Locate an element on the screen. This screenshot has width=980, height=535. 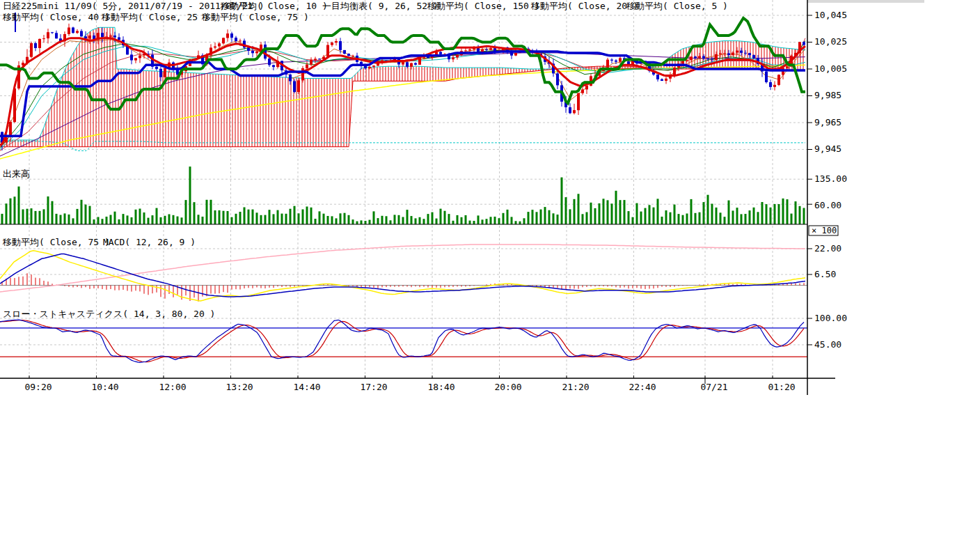
price-axis: 10,045 10,025 10,005 9,985 9,965 9,945 is located at coordinates (831, 82).